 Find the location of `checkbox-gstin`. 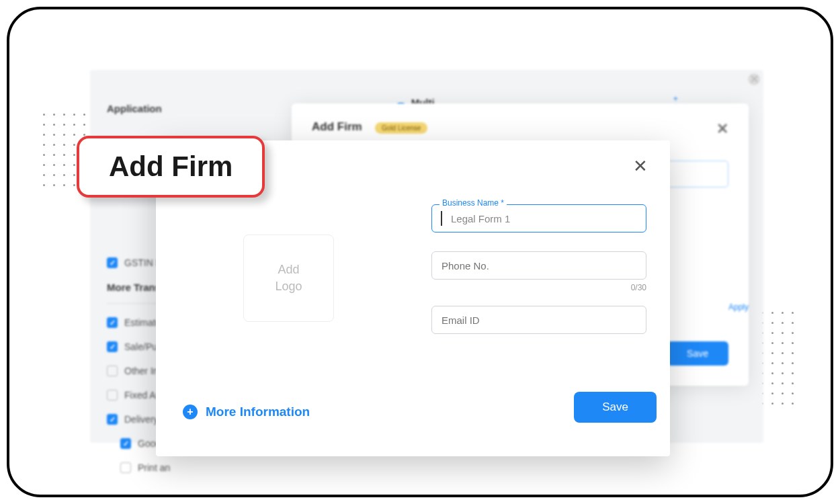

checkbox-gstin is located at coordinates (112, 263).